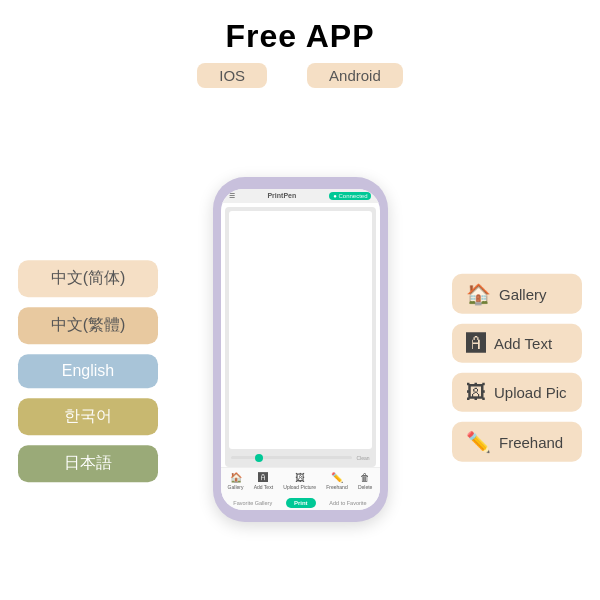  I want to click on app-name-label: PrintPen, so click(282, 196).